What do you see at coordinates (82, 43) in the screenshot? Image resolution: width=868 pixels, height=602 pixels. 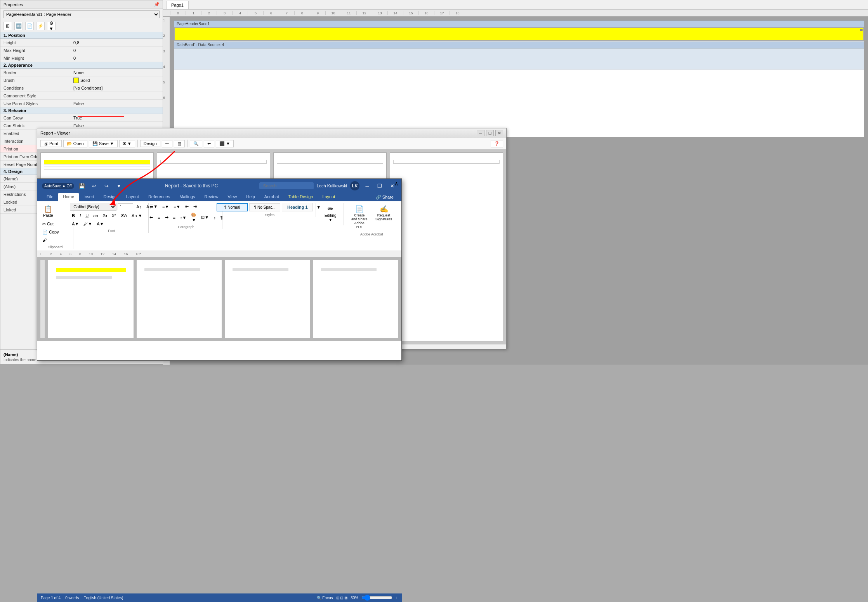 I see `prop-row-height: Height 0,8` at bounding box center [82, 43].